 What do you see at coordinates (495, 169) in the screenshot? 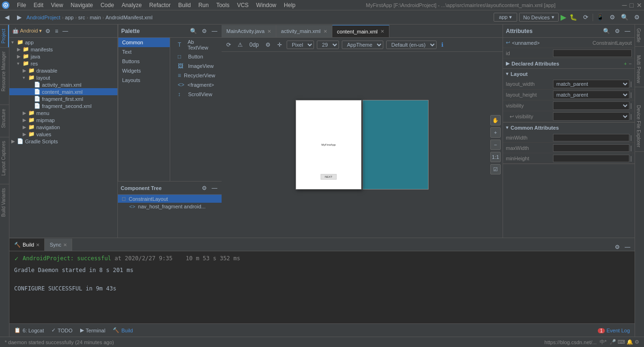
I see `checkbox-tool: ☑` at bounding box center [495, 169].